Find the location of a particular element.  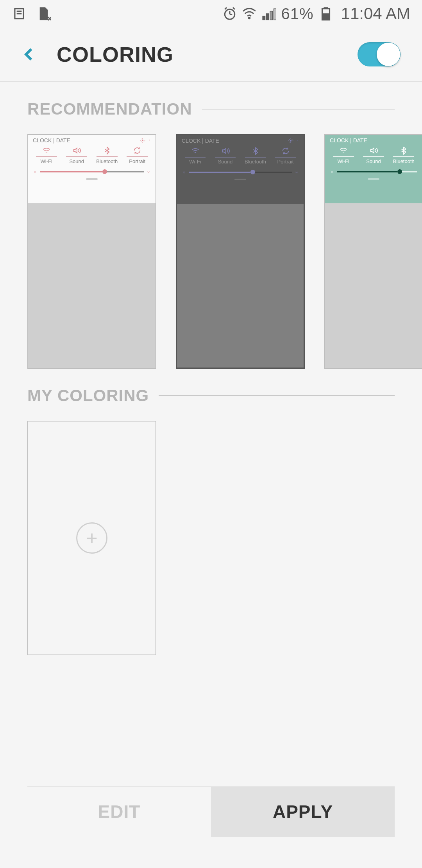

apply-button: APPLY is located at coordinates (303, 812).